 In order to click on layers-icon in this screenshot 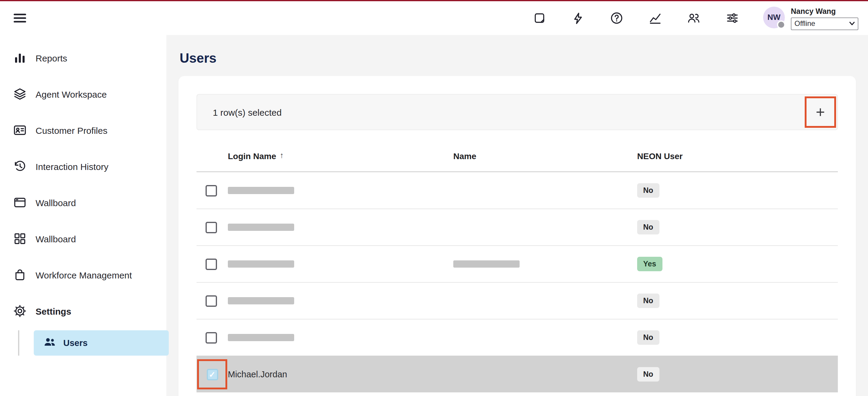, I will do `click(20, 94)`.